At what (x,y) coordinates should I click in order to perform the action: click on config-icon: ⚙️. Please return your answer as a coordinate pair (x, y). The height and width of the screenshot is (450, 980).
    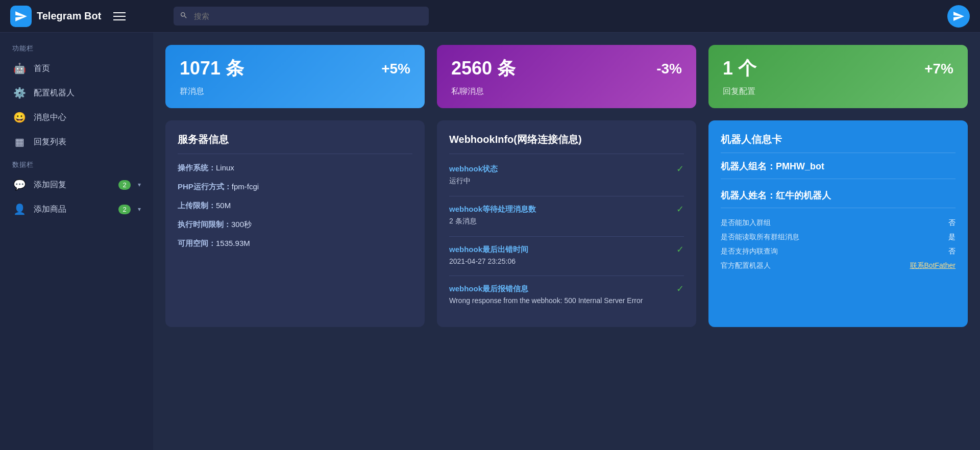
    Looking at the image, I should click on (19, 93).